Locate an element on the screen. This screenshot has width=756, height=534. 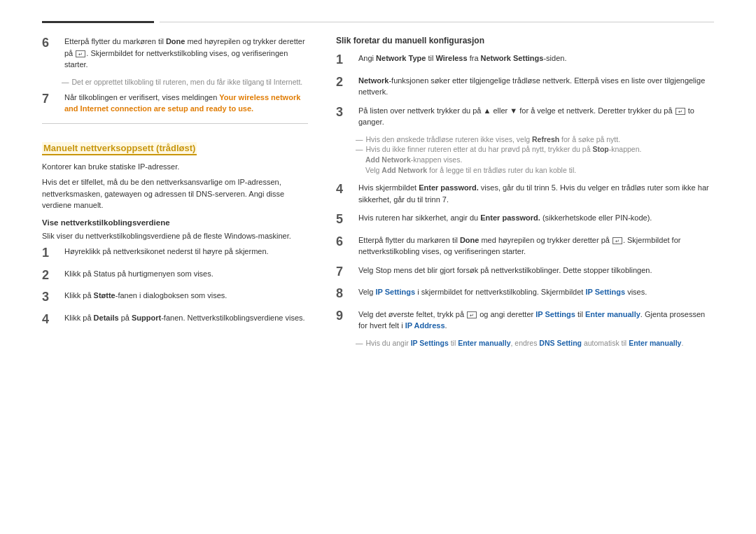
r9-text3: til is located at coordinates (580, 314).